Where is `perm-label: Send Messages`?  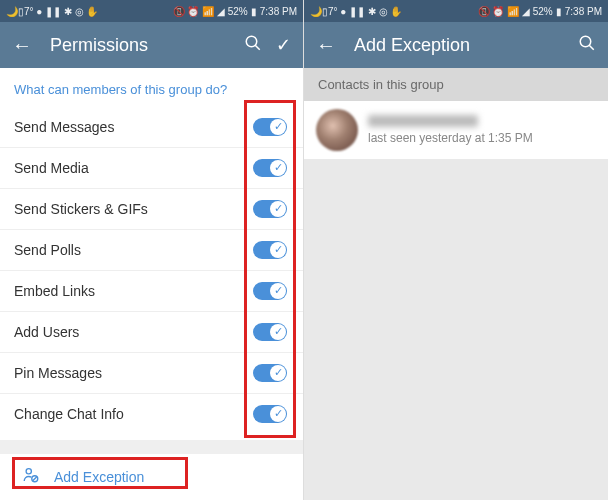 perm-label: Send Messages is located at coordinates (64, 127).